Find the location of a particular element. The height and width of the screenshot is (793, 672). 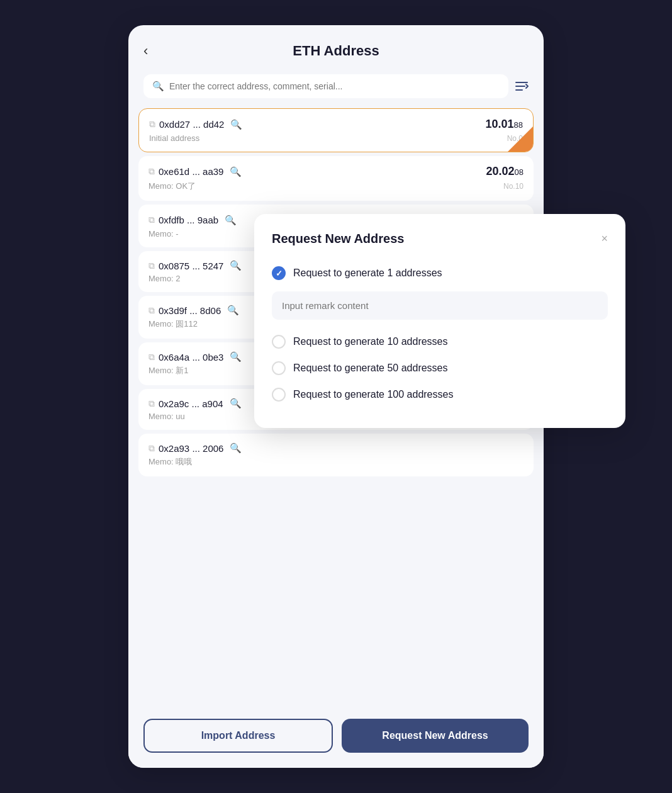

address-item-top: ⧉ 0x2a93 ... 2006 🔍 is located at coordinates (336, 448).